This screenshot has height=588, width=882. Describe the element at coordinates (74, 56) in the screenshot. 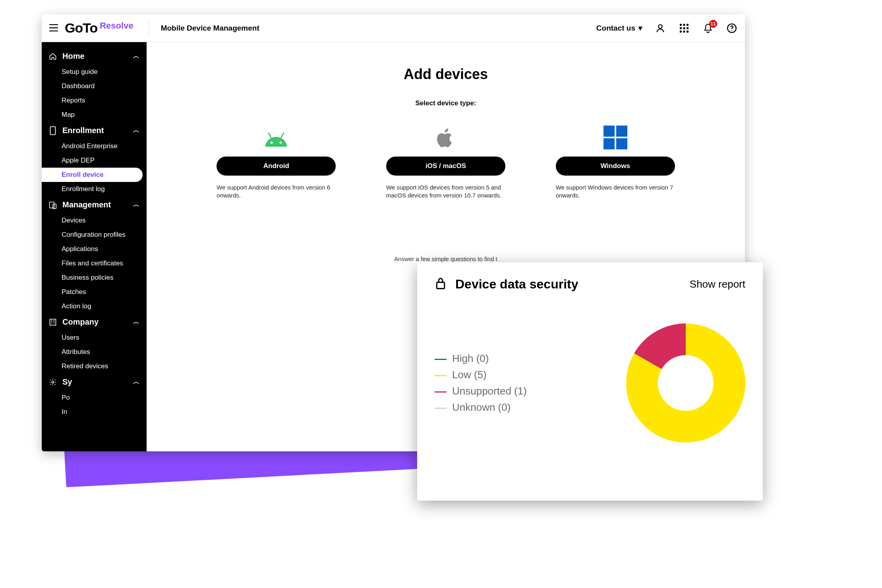

I see `nav-group-label: Home` at that location.